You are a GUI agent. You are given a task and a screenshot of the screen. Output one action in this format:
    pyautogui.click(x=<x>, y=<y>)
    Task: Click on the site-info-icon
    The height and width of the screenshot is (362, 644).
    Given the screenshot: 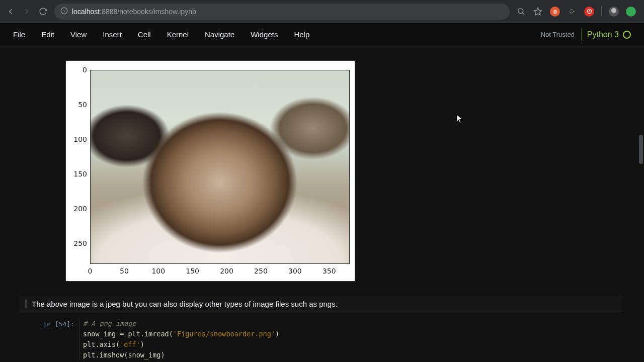 What is the action you would take?
    pyautogui.click(x=64, y=12)
    